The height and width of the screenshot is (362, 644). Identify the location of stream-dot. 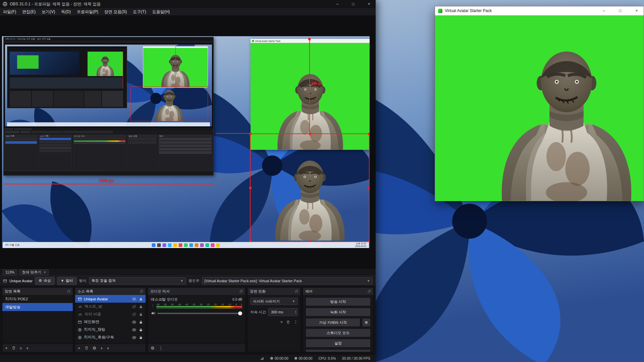
(296, 358).